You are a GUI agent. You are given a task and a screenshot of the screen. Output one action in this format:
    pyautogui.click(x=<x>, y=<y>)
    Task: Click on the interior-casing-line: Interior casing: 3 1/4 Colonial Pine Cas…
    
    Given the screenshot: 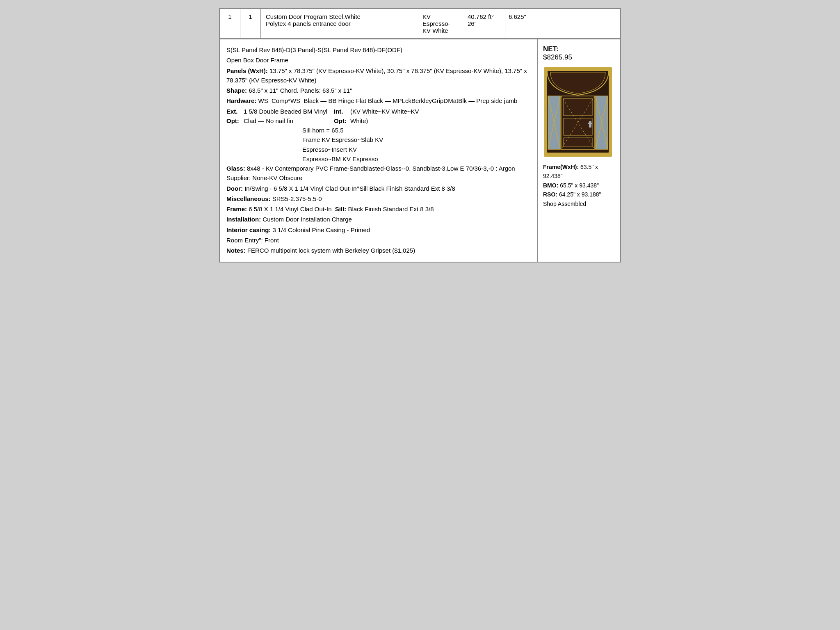 What is the action you would take?
    pyautogui.click(x=379, y=230)
    